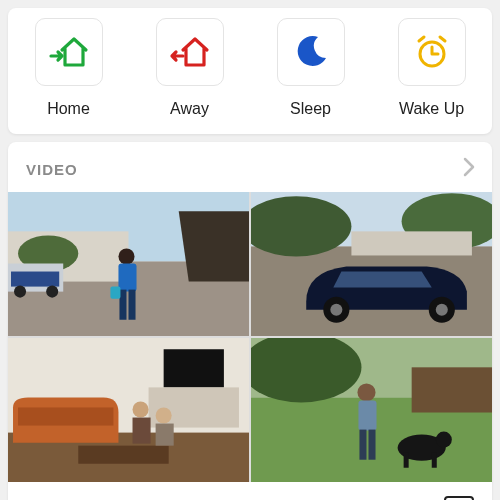  What do you see at coordinates (432, 109) in the screenshot?
I see `mode-label: Wake Up` at bounding box center [432, 109].